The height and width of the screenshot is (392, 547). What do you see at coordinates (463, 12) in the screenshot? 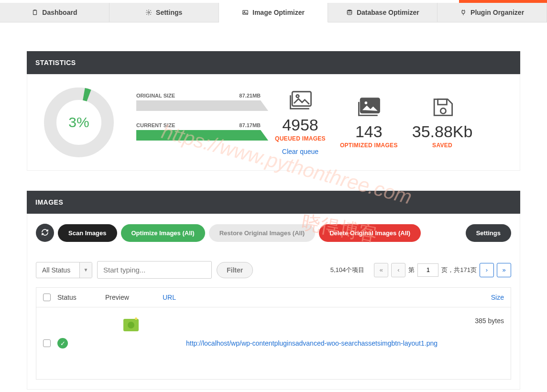
I see `plug-icon` at bounding box center [463, 12].